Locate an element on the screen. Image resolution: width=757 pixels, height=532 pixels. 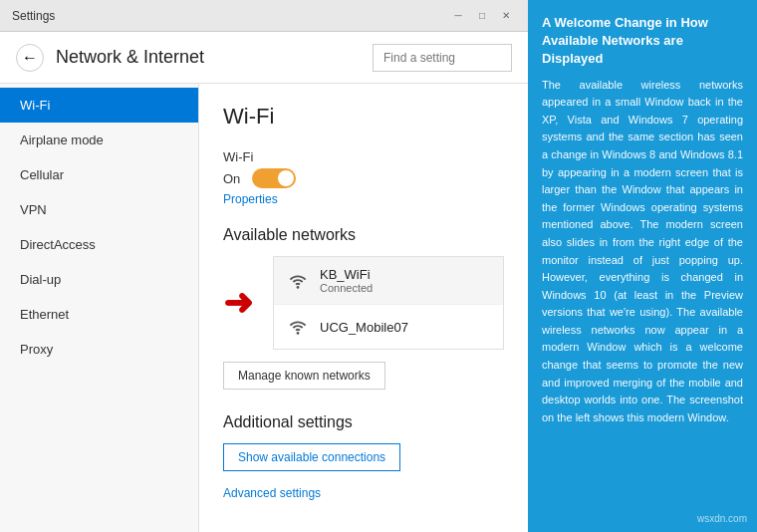
manage-networks-button: Manage known networks is located at coordinates (305, 376).